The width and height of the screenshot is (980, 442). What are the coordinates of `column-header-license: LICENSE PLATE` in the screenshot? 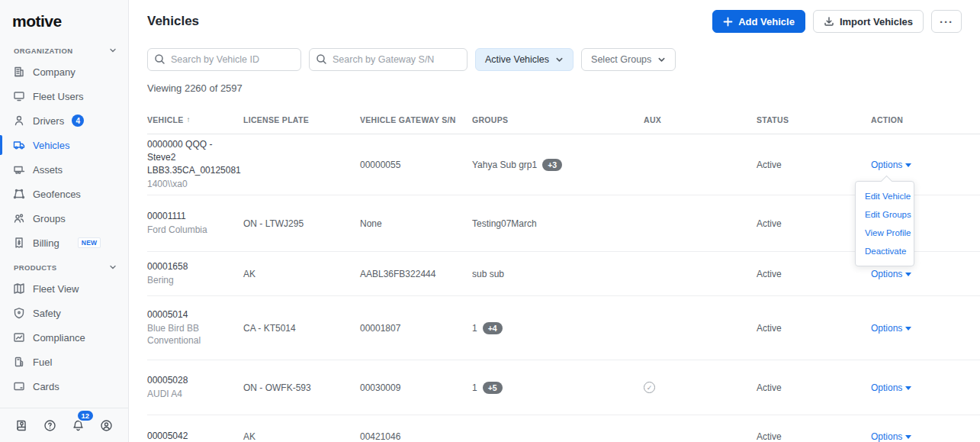 It's located at (302, 120).